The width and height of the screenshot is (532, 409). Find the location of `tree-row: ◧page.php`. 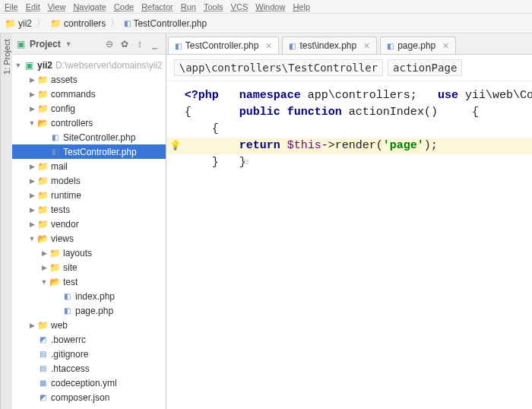

tree-row: ◧page.php is located at coordinates (89, 310).